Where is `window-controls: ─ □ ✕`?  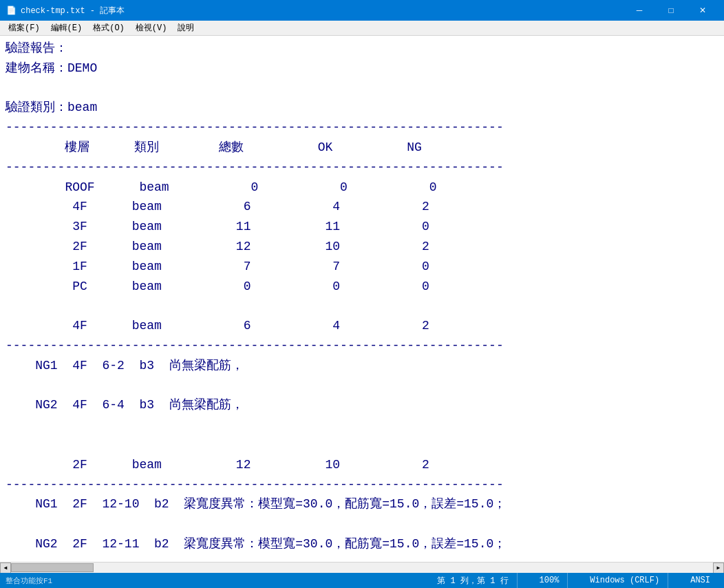 window-controls: ─ □ ✕ is located at coordinates (671, 10).